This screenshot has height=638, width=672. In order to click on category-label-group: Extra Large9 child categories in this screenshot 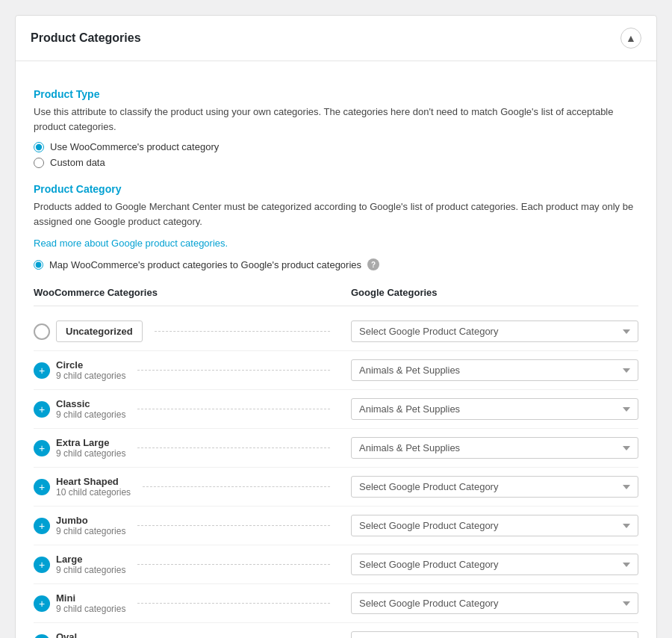, I will do `click(91, 448)`.